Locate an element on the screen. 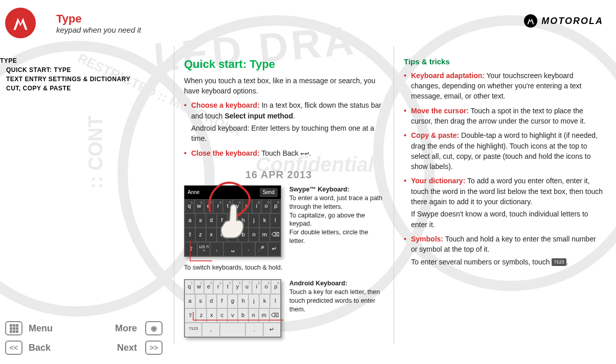  tips-heading: Tips & tricks is located at coordinates (504, 62).